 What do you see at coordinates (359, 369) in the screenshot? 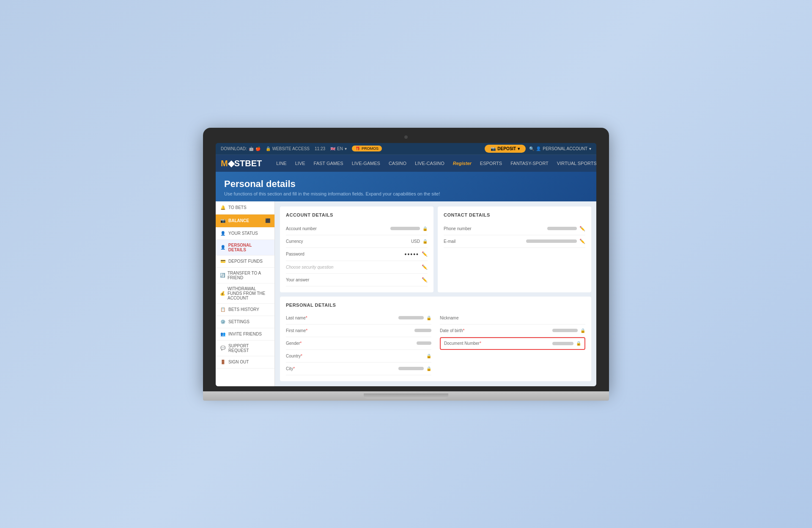
I see `city-row: City* 🔒` at bounding box center [359, 369].